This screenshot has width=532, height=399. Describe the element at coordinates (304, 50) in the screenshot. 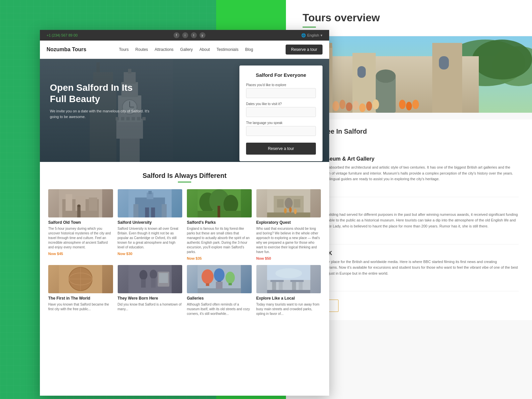

I see `nav-reserve-button: Reserve a tour` at that location.